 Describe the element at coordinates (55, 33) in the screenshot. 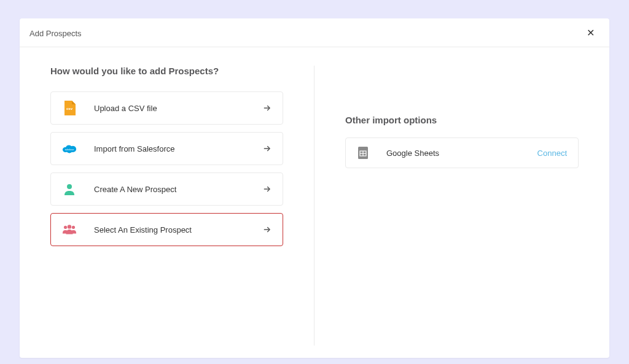

I see `modal-title: Add Prospects` at that location.